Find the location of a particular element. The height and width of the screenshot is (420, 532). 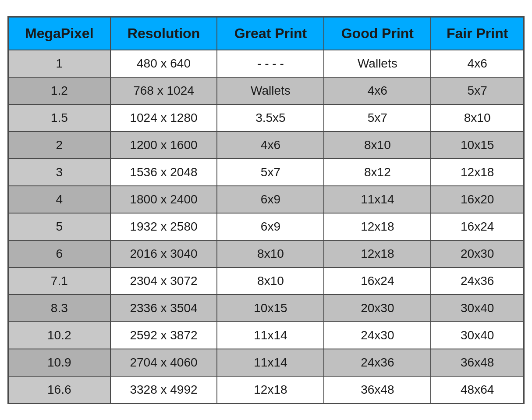

table-row: 51932 x 25806x912x1816x24 is located at coordinates (266, 227).